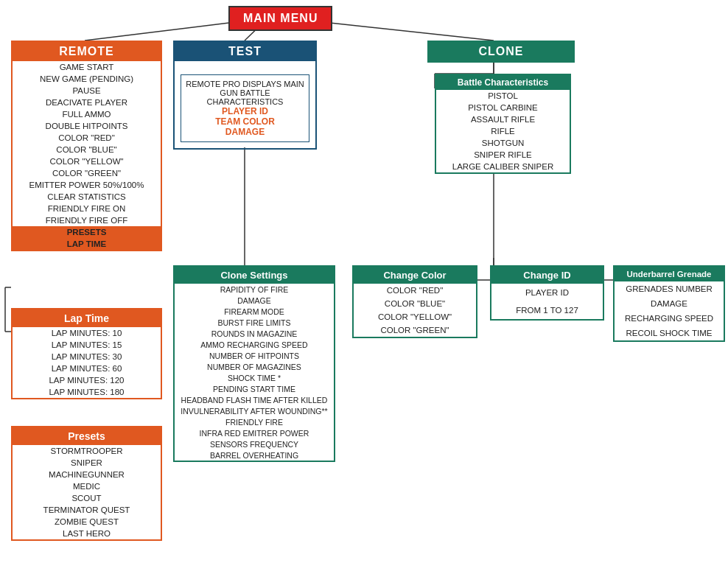 The height and width of the screenshot is (574, 728). I want to click on list-item: HEADBAND FLASH TIME AFTER KILLED, so click(254, 399).